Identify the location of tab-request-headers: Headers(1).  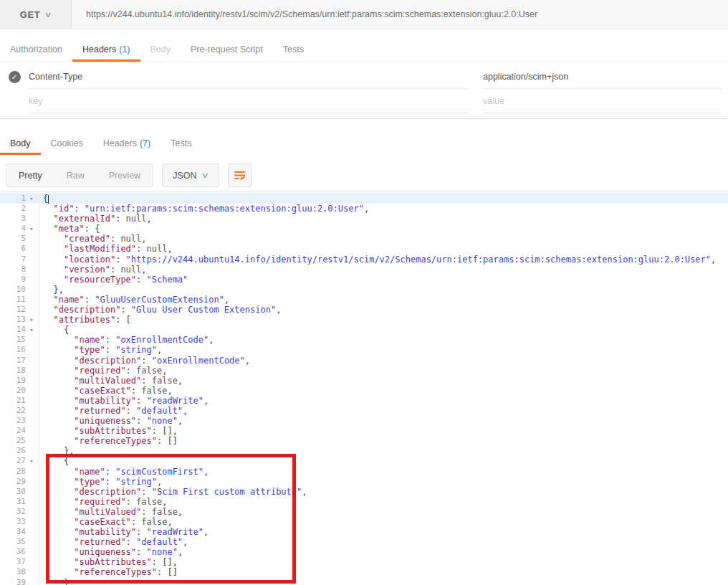
(106, 50).